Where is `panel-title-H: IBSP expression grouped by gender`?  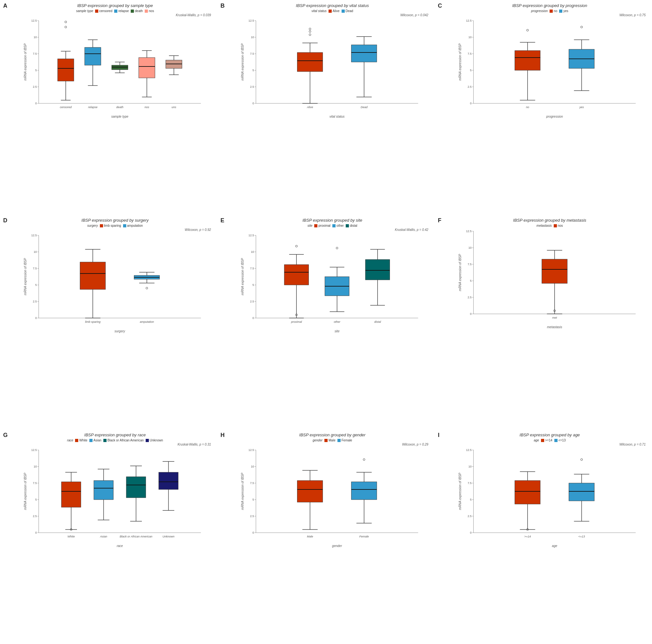 panel-title-H: IBSP expression grouped by gender is located at coordinates (332, 435).